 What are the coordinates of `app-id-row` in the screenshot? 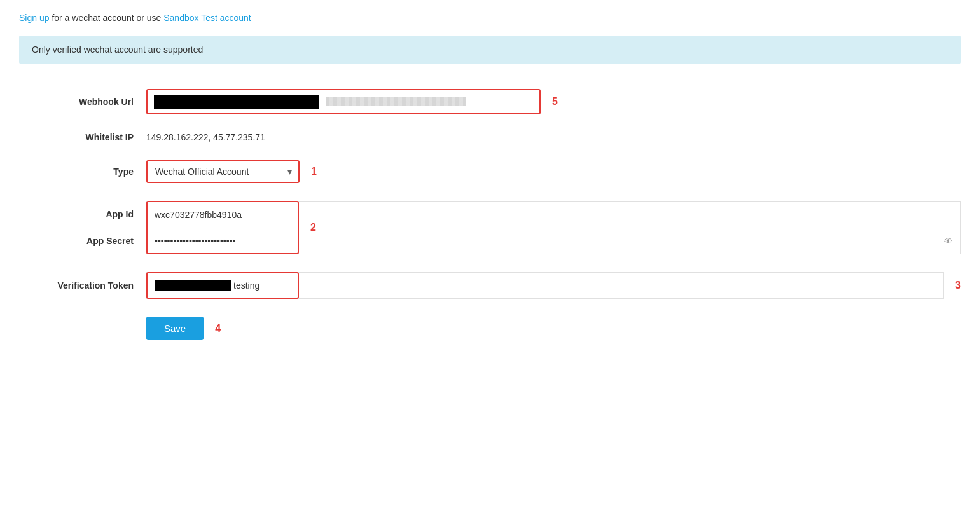 It's located at (553, 214).